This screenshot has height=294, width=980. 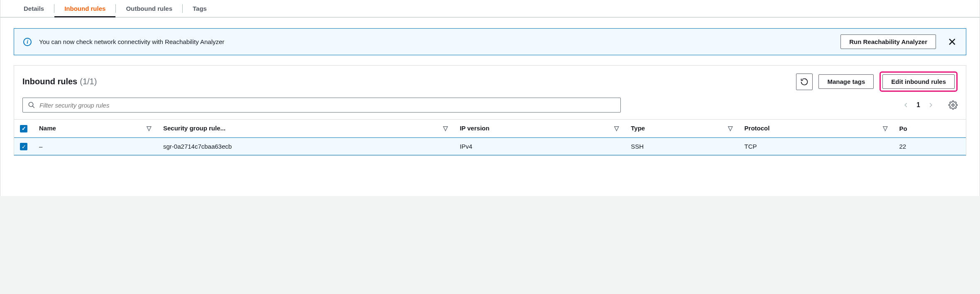 I want to click on filter-row: 1, so click(x=490, y=108).